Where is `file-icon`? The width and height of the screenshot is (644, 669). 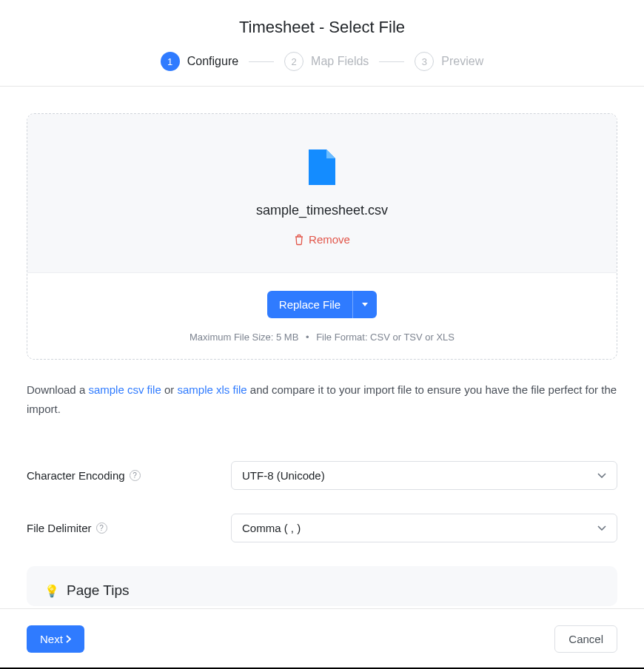 file-icon is located at coordinates (322, 167).